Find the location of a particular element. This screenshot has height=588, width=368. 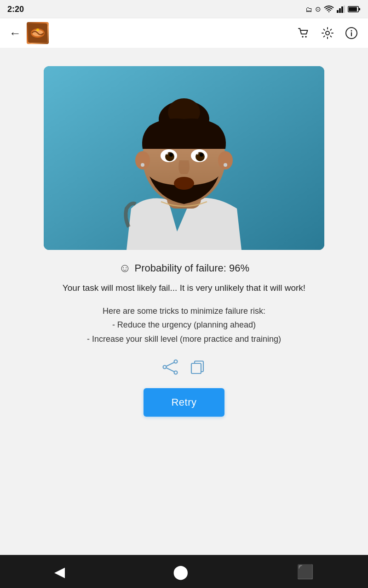

cart-icon is located at coordinates (304, 33).